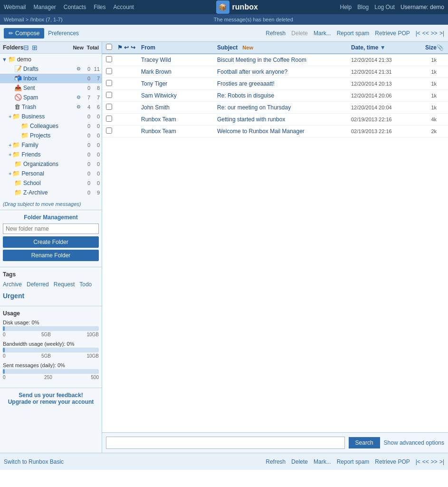  Describe the element at coordinates (275, 131) in the screenshot. I see `email-row: Runbox Team Welcome to Runbox Mail Manag…` at that location.